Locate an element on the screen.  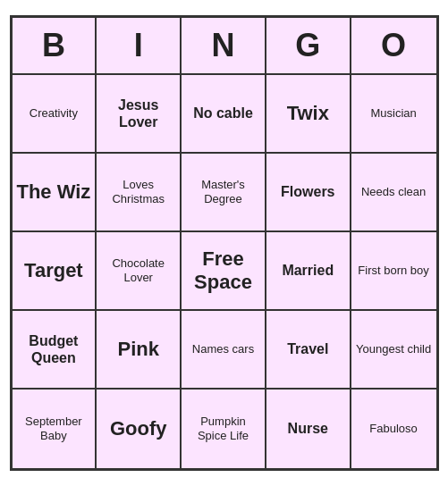
cell-text: Free Space is located at coordinates (224, 272).